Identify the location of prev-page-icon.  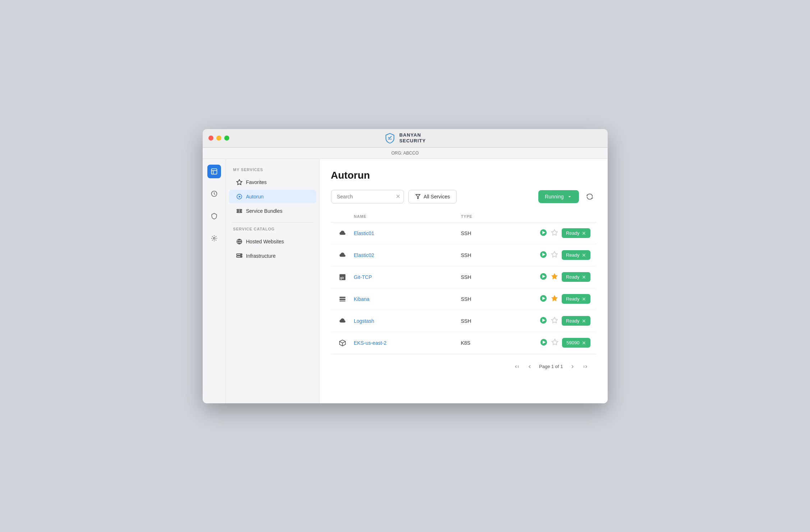
(530, 367).